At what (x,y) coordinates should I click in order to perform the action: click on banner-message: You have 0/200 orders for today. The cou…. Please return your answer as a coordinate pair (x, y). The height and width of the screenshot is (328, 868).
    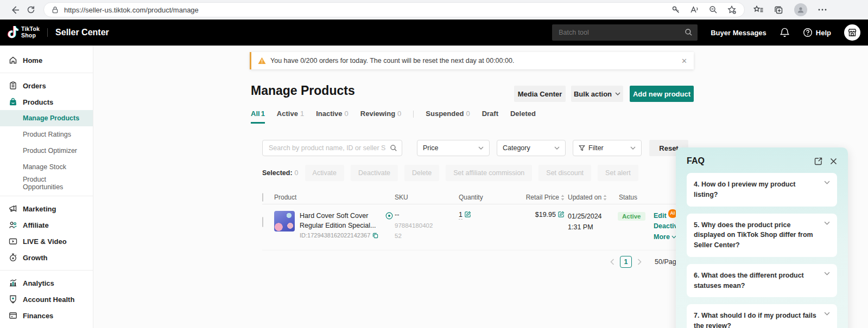
    Looking at the image, I should click on (392, 61).